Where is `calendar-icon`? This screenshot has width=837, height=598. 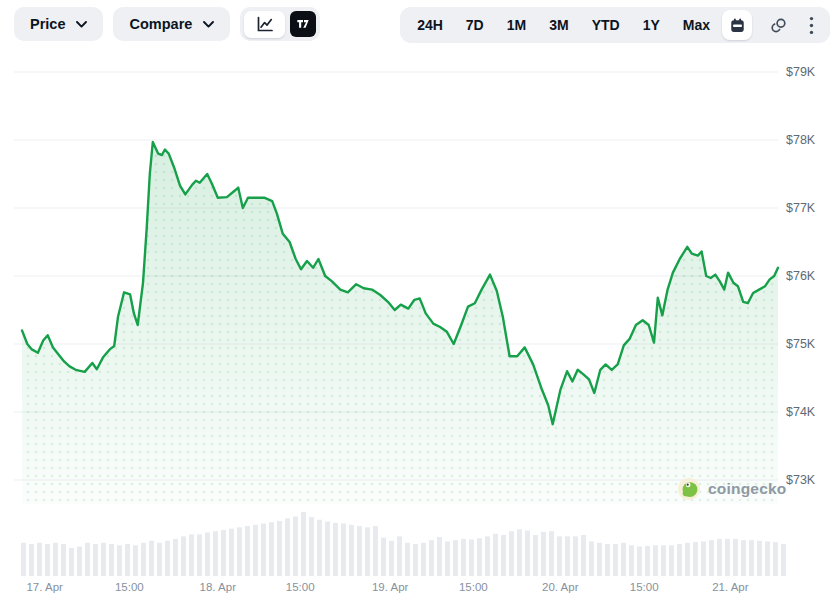 calendar-icon is located at coordinates (738, 26).